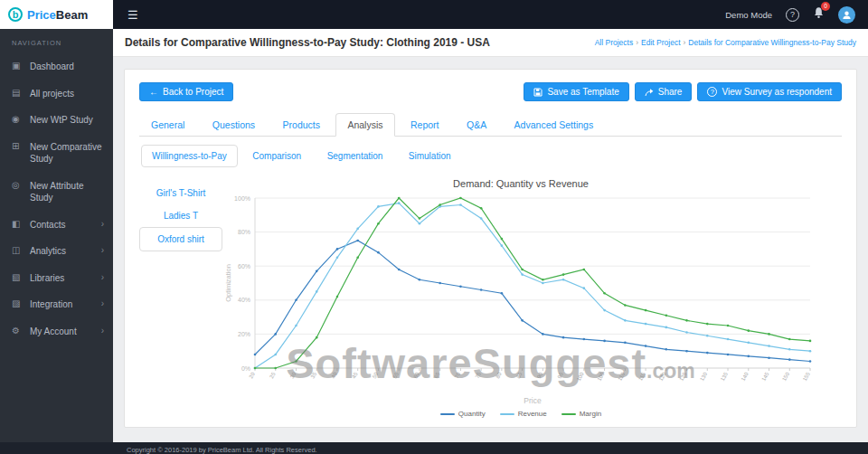 The image size is (868, 454). I want to click on tab-products: Products, so click(302, 125).